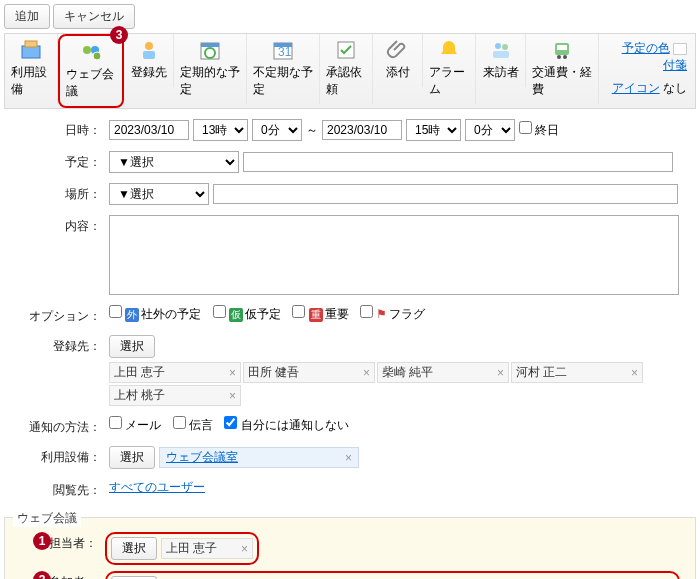 The width and height of the screenshot is (700, 579). What do you see at coordinates (450, 69) in the screenshot?
I see `tb-alarm: アラーム` at bounding box center [450, 69].